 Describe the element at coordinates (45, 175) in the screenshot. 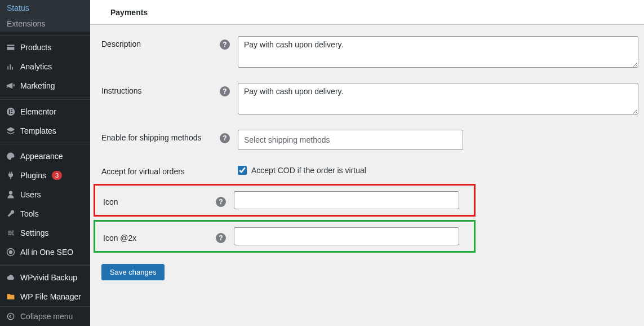

I see `sidebar-item-plugins: Plugins 3` at that location.